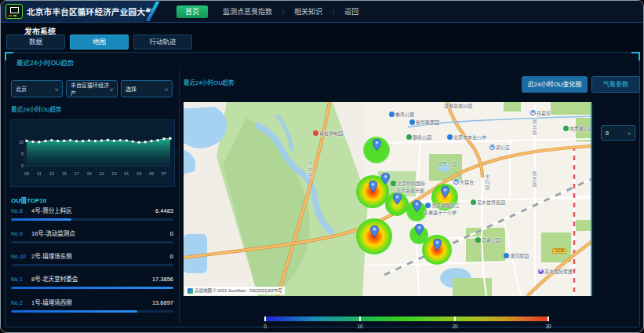 This screenshot has height=333, width=644. What do you see at coordinates (19, 256) in the screenshot?
I see `rank-label: No.10` at bounding box center [19, 256].